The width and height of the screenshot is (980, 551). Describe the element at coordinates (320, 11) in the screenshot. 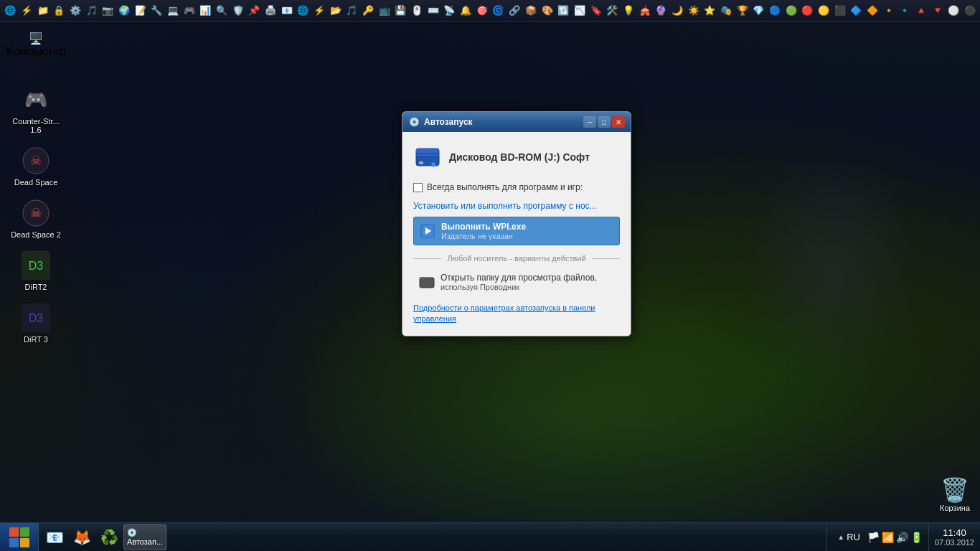

I see `top-icon-20: ⚡` at that location.